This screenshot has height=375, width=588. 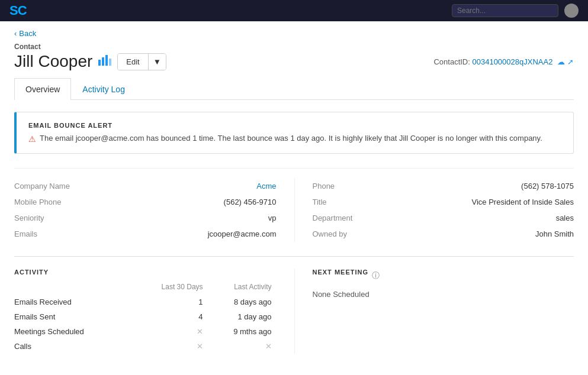 I want to click on contact-id-value: 00341000028qJXNAA2, so click(x=512, y=62).